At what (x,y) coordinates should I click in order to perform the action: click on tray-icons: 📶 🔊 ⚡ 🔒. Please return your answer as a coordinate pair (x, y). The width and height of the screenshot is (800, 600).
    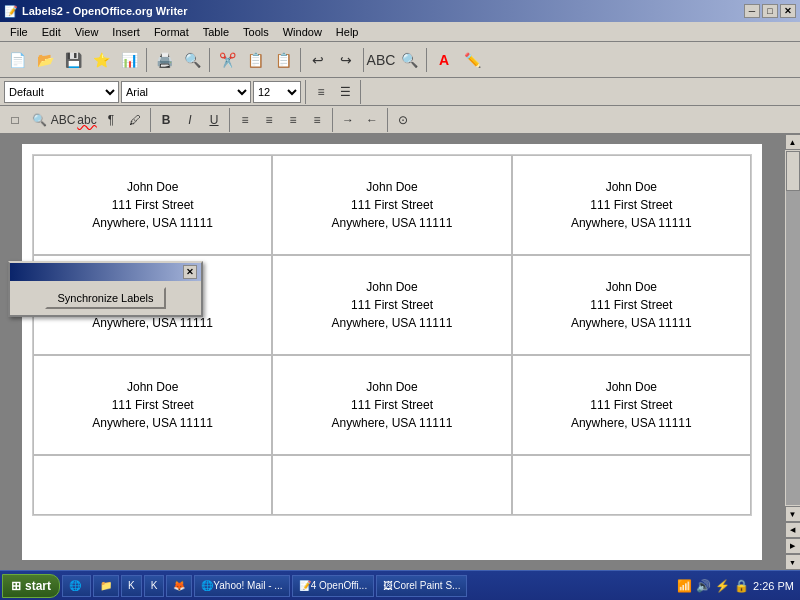
    Looking at the image, I should click on (712, 586).